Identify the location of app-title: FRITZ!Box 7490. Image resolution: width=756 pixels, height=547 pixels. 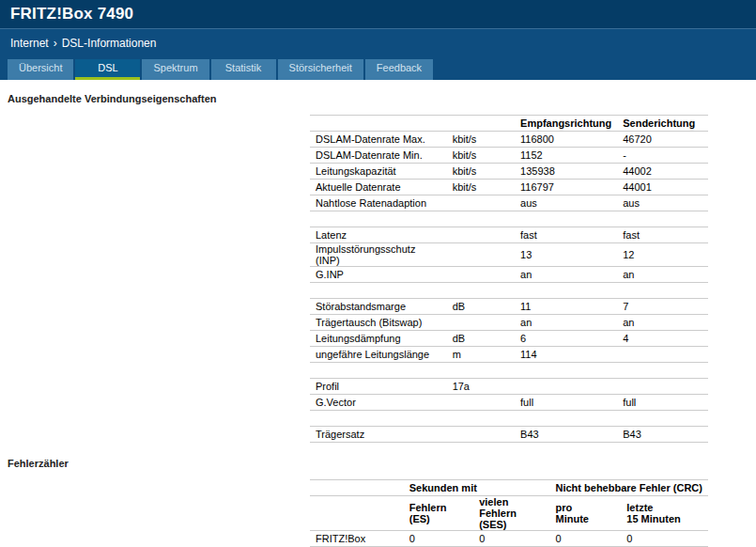
(71, 14).